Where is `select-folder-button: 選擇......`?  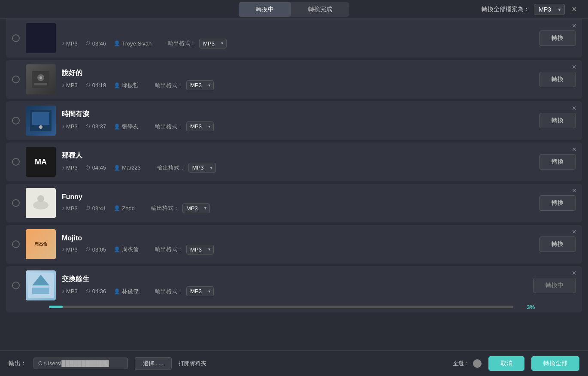
select-folder-button: 選擇...... is located at coordinates (153, 364).